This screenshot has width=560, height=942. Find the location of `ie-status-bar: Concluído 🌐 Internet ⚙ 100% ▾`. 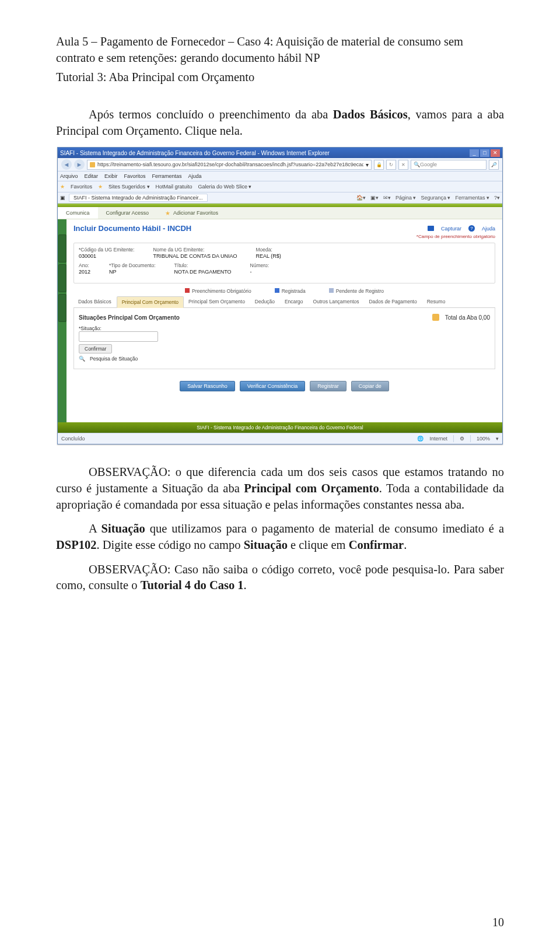

ie-status-bar: Concluído 🌐 Internet ⚙ 100% ▾ is located at coordinates (280, 439).